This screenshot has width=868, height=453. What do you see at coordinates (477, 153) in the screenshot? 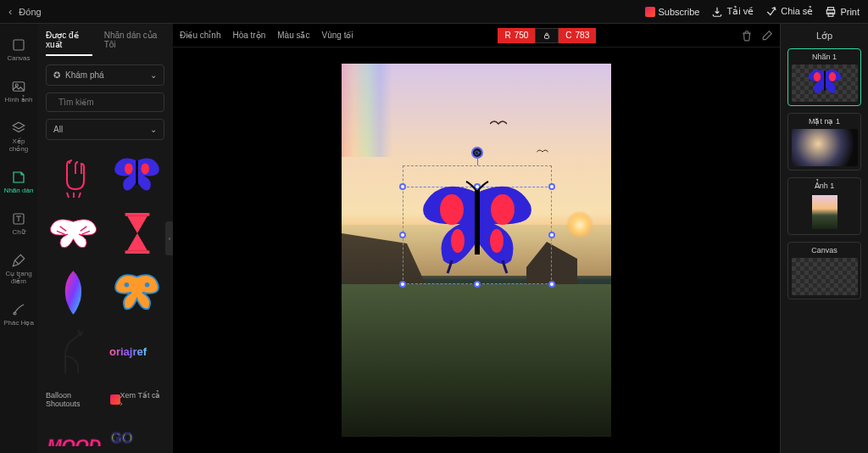
I see `rotate-handle: ⟳` at bounding box center [477, 153].